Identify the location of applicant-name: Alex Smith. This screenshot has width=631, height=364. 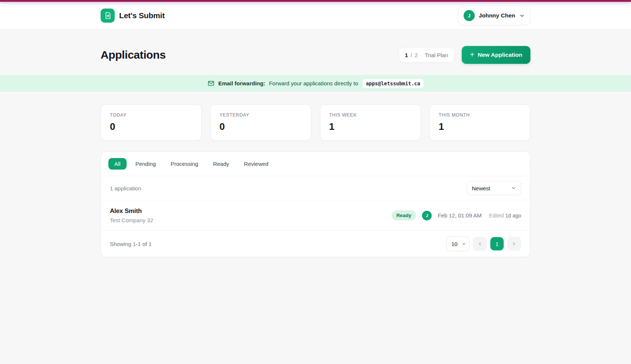
(131, 211).